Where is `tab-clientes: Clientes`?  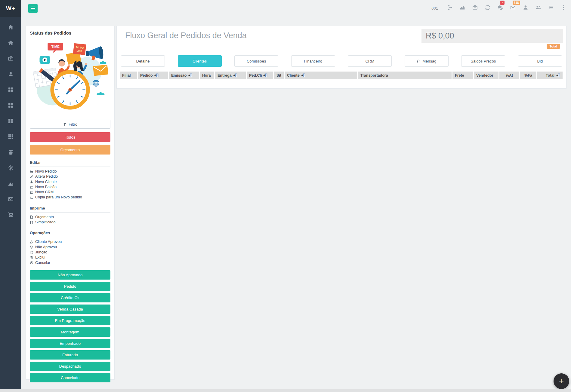 tab-clientes: Clientes is located at coordinates (200, 61).